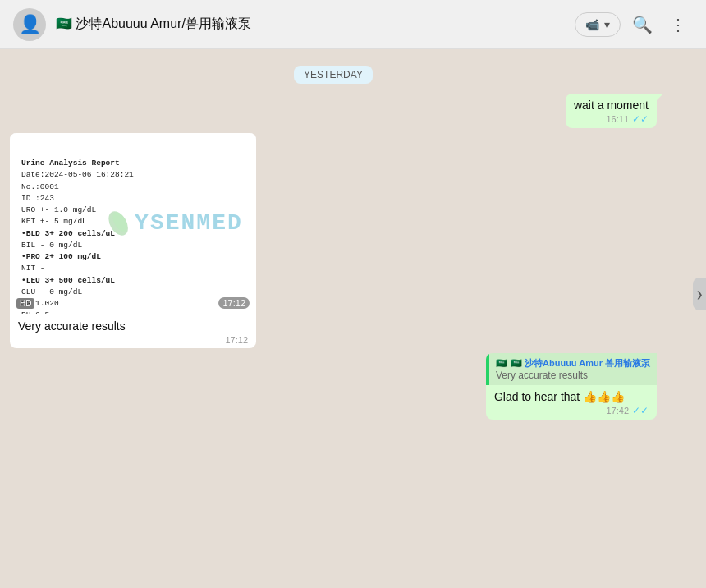 This screenshot has width=706, height=588. Describe the element at coordinates (642, 25) in the screenshot. I see `search-icon: 🔍` at that location.